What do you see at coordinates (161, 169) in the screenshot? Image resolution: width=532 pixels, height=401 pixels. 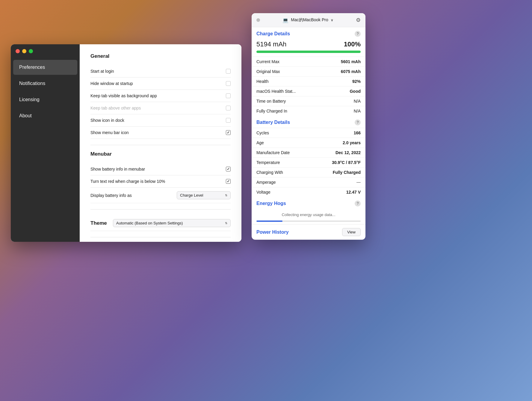 I see `pref-row-show-battery-info: Show battery info in menubar` at bounding box center [161, 169].